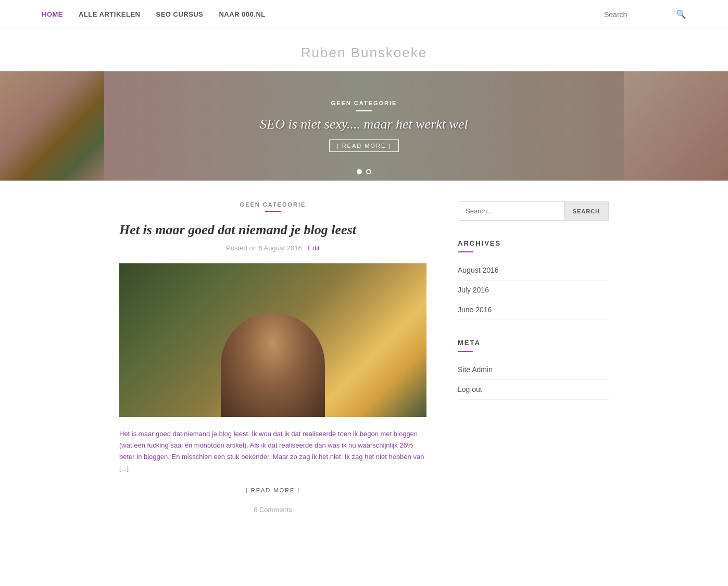  Describe the element at coordinates (533, 290) in the screenshot. I see `sidebar-archives-list: August 2016 July 2016 June 2016` at that location.